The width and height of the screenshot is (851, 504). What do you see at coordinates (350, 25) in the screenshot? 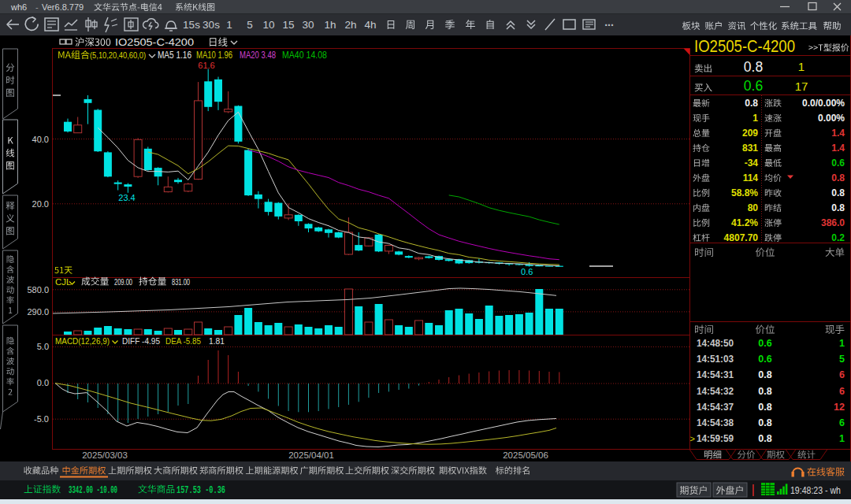
I see `svg-text: 2h` at bounding box center [350, 25].